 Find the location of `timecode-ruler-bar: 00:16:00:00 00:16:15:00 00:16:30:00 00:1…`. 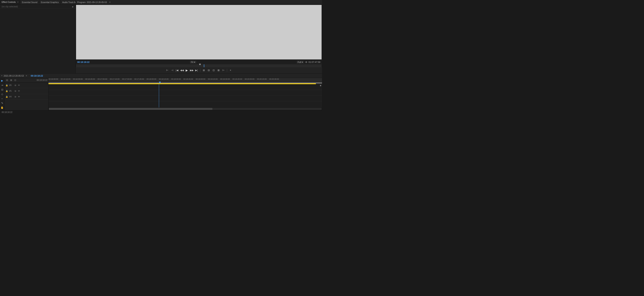

timecode-ruler-bar: 00:16:00:00 00:16:15:00 00:16:30:00 00:1… is located at coordinates (185, 80).